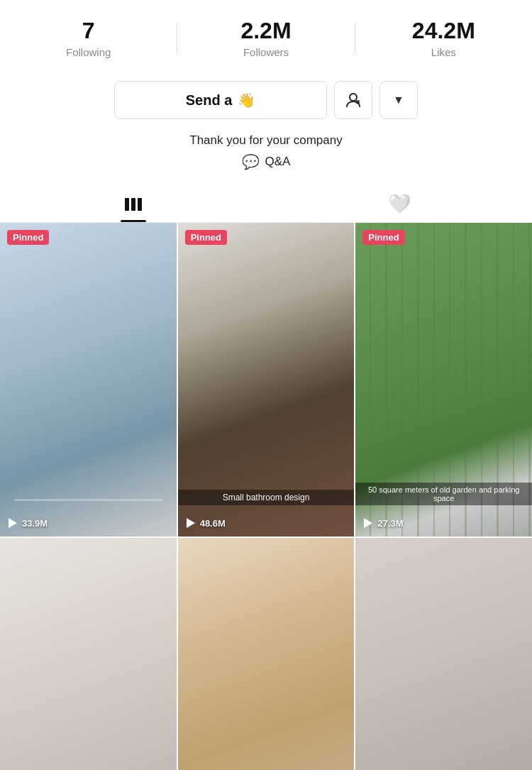 The height and width of the screenshot is (770, 532). I want to click on following-label: Following, so click(88, 53).